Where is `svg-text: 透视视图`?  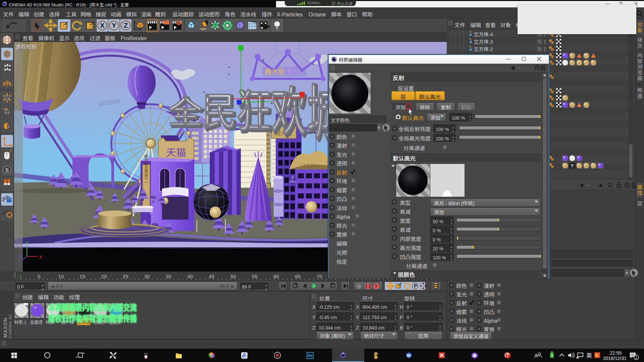
svg-text: 透视视图 is located at coordinates (26, 47).